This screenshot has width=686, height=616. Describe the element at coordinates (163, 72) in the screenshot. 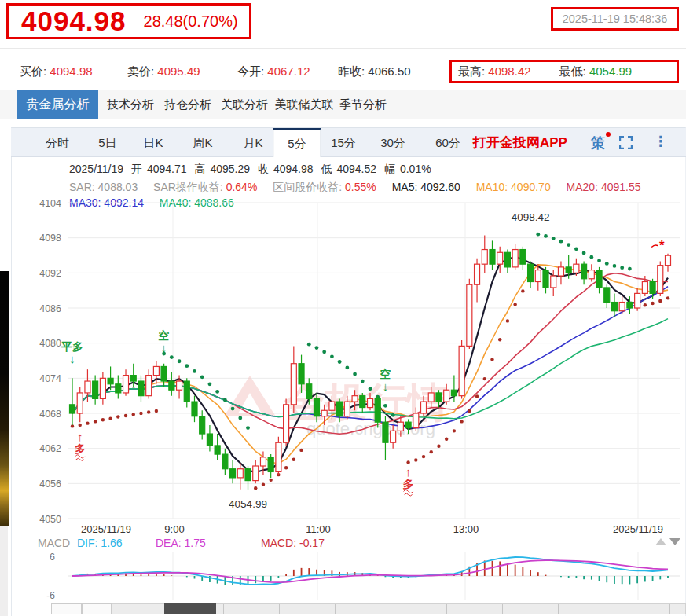

I see `ask-quote: 卖价: 4095.49` at that location.